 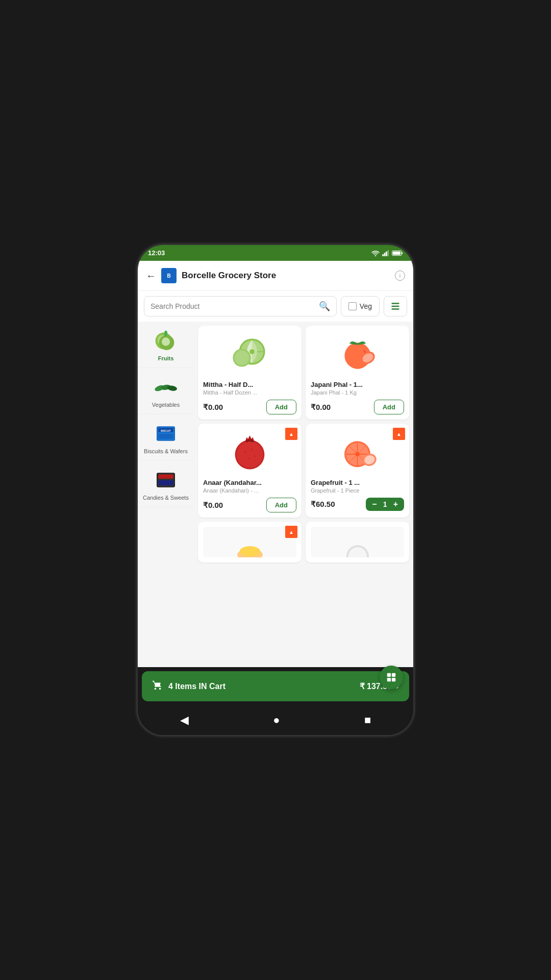 I want to click on anaar-badge: ▲, so click(x=291, y=434).